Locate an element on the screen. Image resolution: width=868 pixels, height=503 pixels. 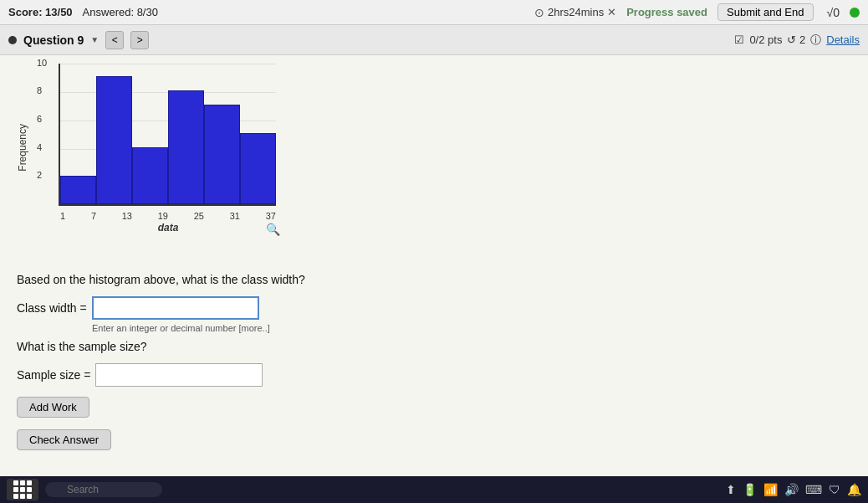
green-status-dot is located at coordinates (855, 13).